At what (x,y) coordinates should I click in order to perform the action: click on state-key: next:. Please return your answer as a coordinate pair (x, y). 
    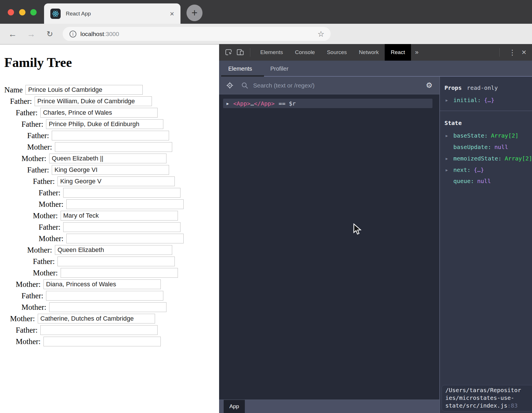
    Looking at the image, I should click on (462, 170).